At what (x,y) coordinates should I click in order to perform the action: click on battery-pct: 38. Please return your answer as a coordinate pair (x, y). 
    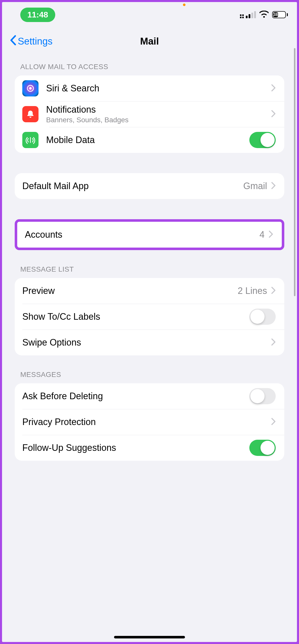
    Looking at the image, I should click on (276, 15).